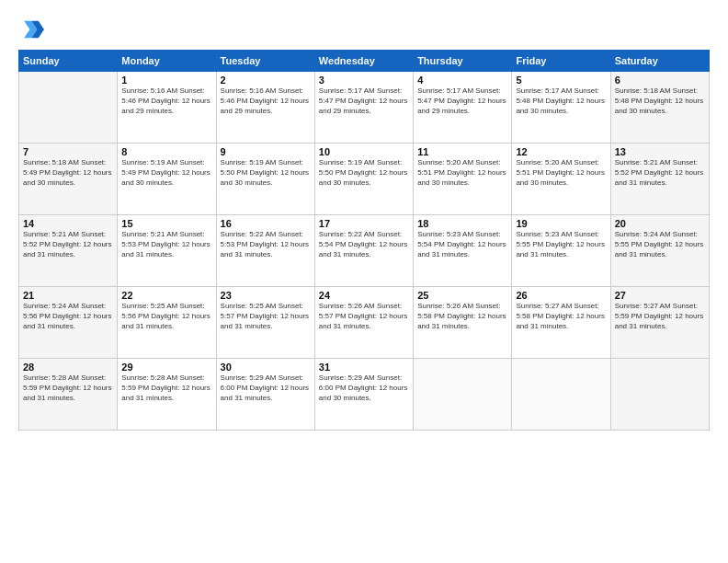 This screenshot has height=563, width=728. What do you see at coordinates (166, 152) in the screenshot?
I see `day-number: 8` at bounding box center [166, 152].